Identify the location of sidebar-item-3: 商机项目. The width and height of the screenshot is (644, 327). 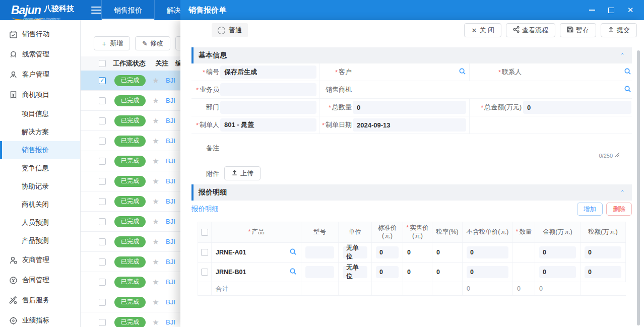
(40, 95).